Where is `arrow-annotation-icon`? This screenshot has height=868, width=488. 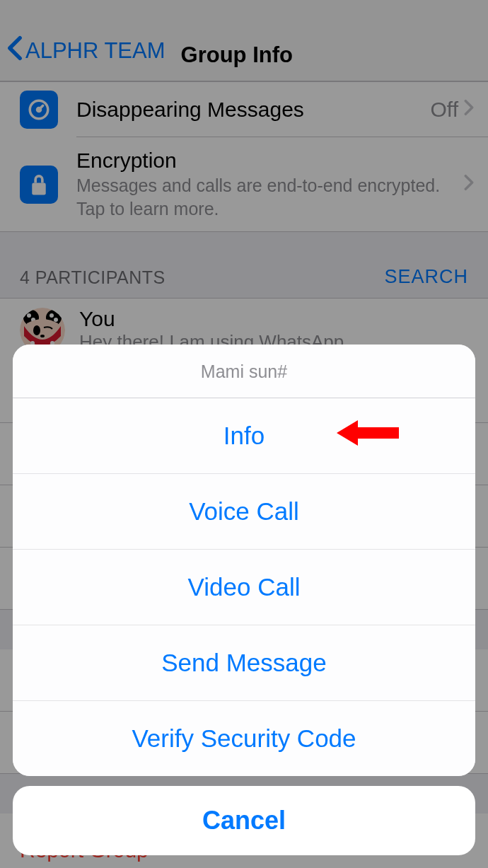
arrow-annotation-icon is located at coordinates (368, 436).